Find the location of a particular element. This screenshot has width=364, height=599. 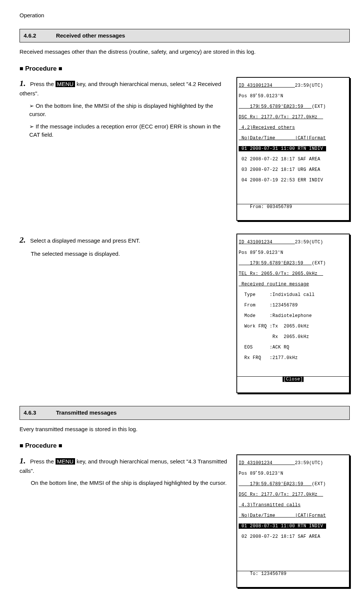

section-title: Transmitted messages is located at coordinates (86, 412).